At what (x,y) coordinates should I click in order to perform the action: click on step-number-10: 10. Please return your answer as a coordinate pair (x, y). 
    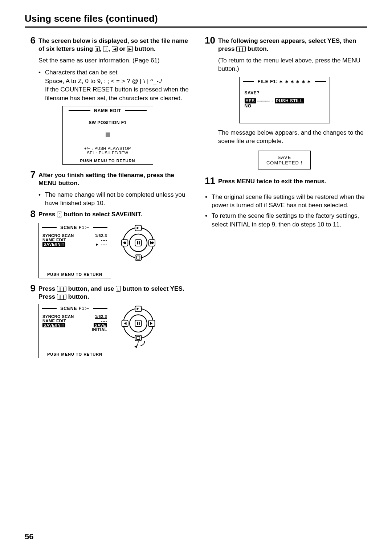
    Looking at the image, I should click on (208, 40).